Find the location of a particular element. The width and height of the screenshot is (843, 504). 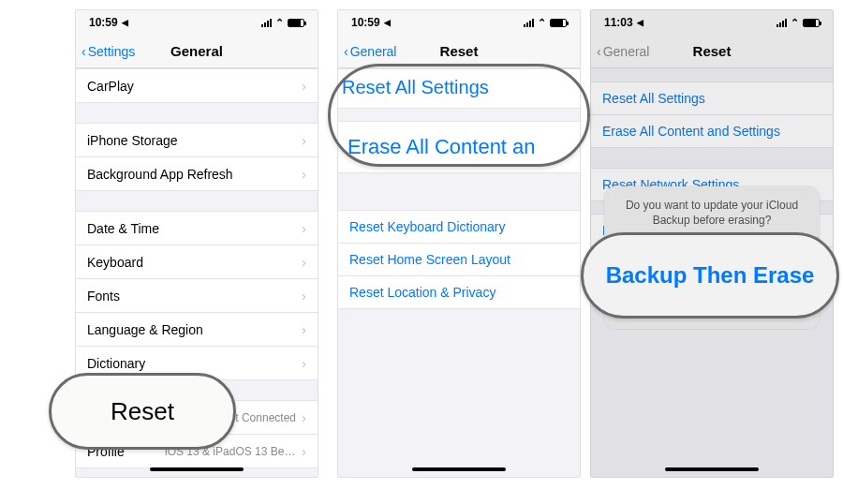

row-reset-home-screen-layout: Reset Home Screen Layout is located at coordinates (459, 259).